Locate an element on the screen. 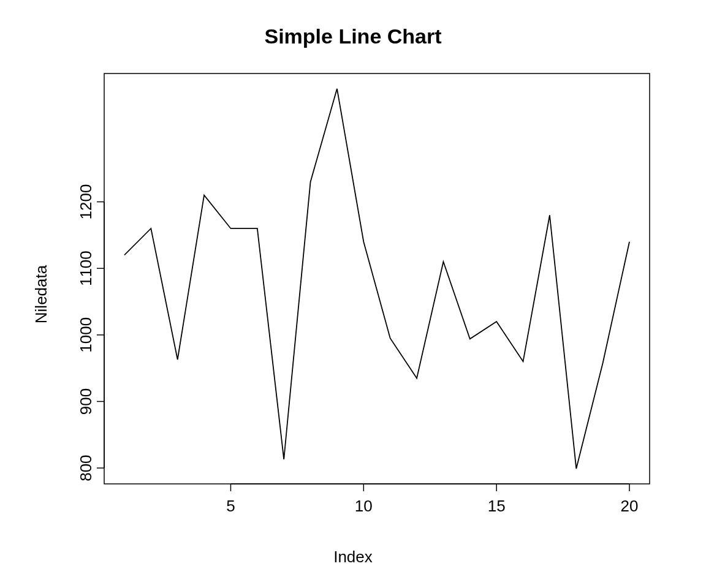 The width and height of the screenshot is (706, 588). x-ticks-group is located at coordinates (430, 488).